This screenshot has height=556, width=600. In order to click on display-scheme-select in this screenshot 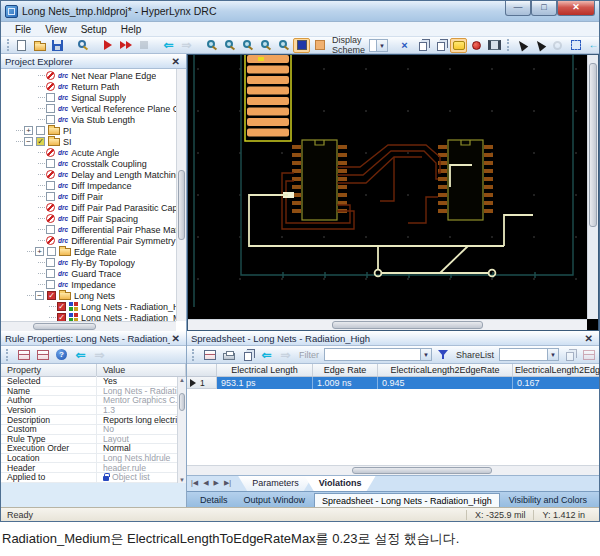, I will do `click(378, 46)`.